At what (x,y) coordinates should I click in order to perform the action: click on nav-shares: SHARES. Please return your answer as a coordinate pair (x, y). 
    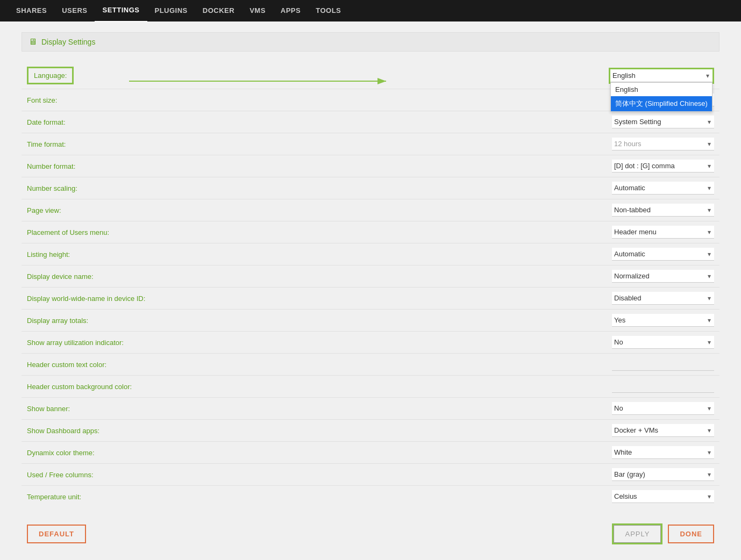
    Looking at the image, I should click on (31, 11).